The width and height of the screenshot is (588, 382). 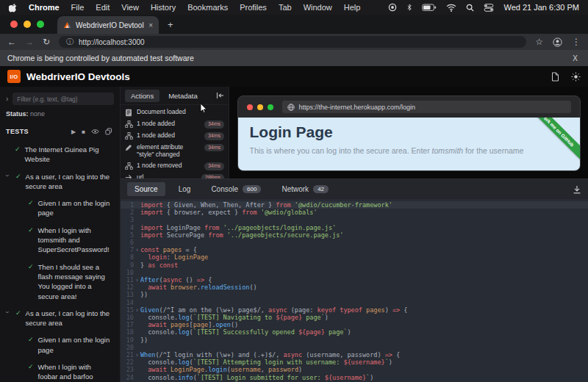 I want to click on report-file-icon, so click(x=556, y=76).